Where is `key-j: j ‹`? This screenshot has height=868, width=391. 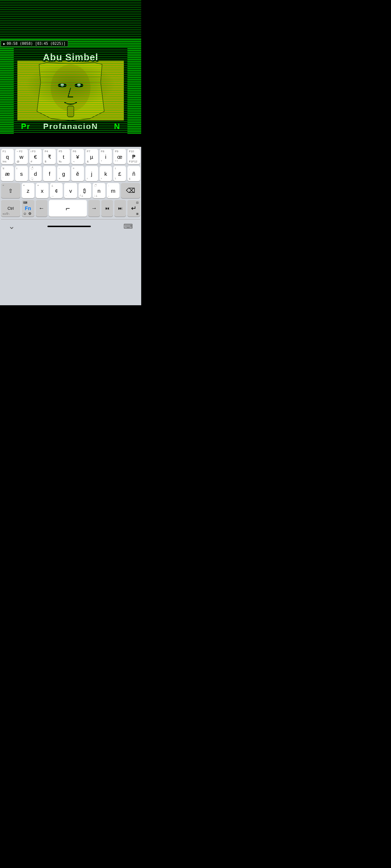
key-j: j ‹ is located at coordinates (92, 174).